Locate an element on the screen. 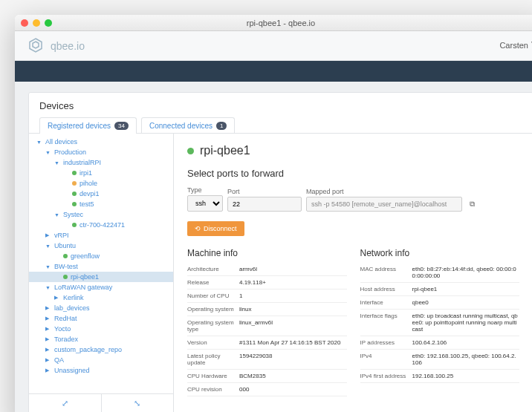  network-info-heading: Network info is located at coordinates (440, 253).